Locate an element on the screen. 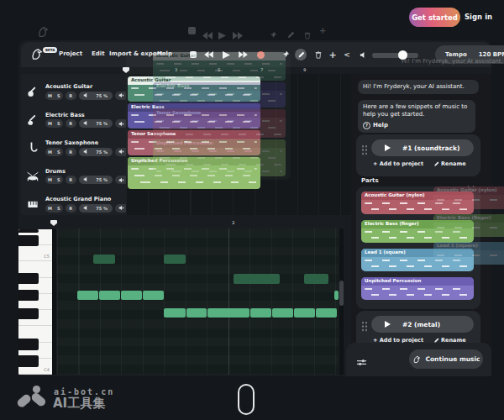 The width and height of the screenshot is (504, 420). track-name: Acoustic Grand Piano is located at coordinates (78, 199).